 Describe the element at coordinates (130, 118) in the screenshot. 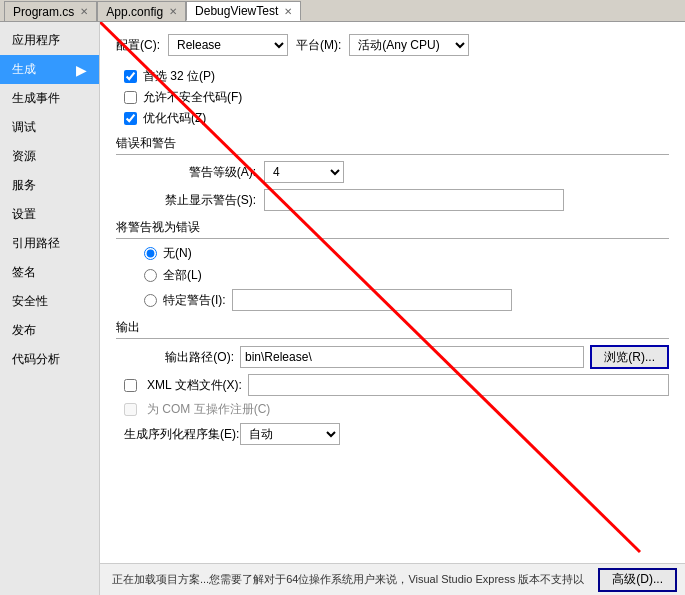

I see `optimize-checkbox` at that location.